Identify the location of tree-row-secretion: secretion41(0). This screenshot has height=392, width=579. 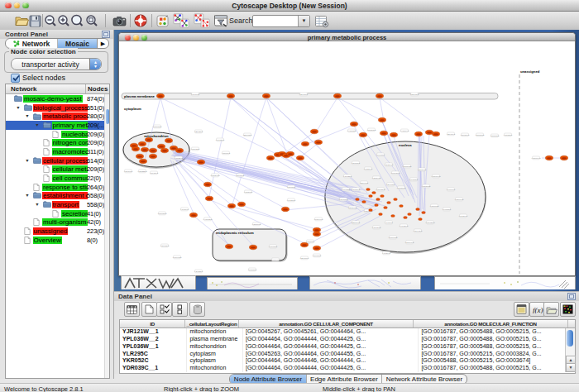
(58, 213).